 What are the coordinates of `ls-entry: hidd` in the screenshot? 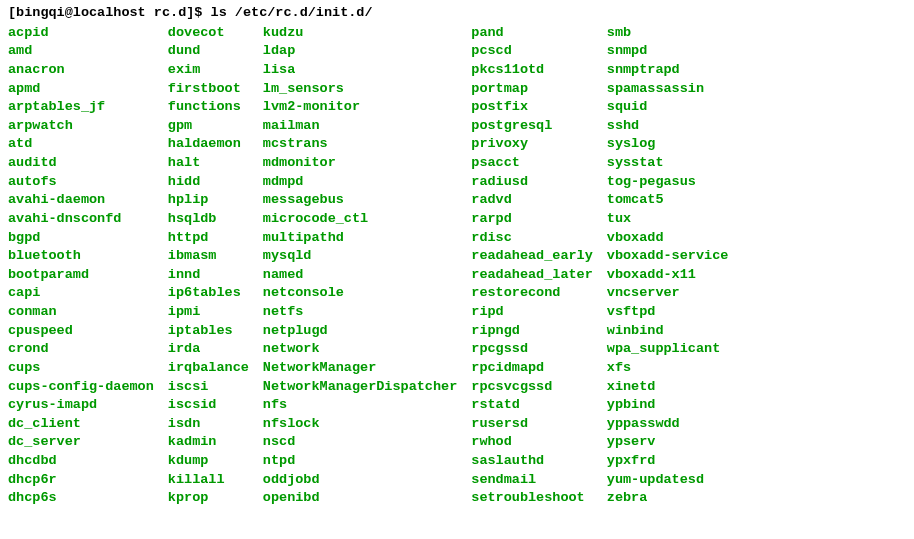 It's located at (208, 182).